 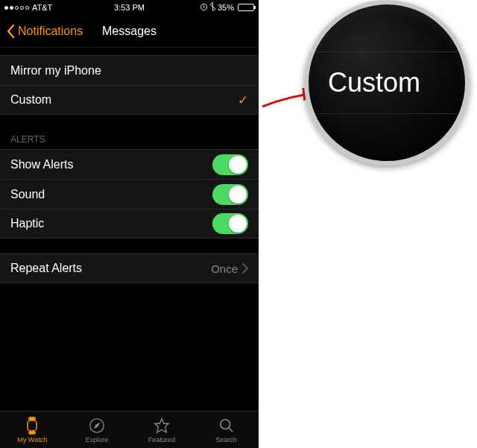 What do you see at coordinates (130, 268) in the screenshot?
I see `repeat-alerts-row: Repeat Alerts Once` at bounding box center [130, 268].